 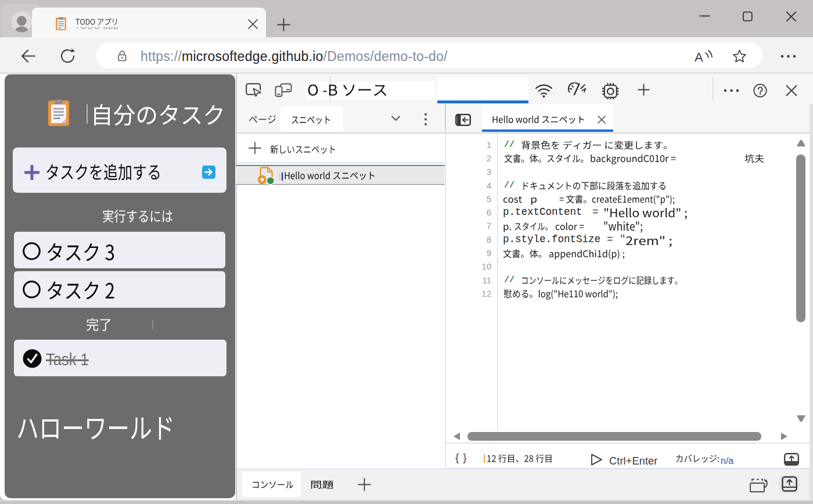 What do you see at coordinates (699, 57) in the screenshot?
I see `svg-text: A` at bounding box center [699, 57].